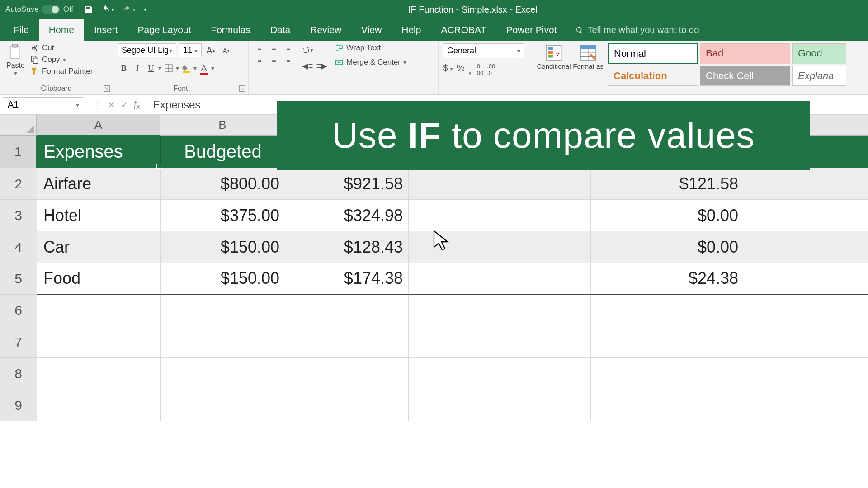 The width and height of the screenshot is (868, 488). Describe the element at coordinates (211, 51) in the screenshot. I see `increase-font-button: A▴` at that location.